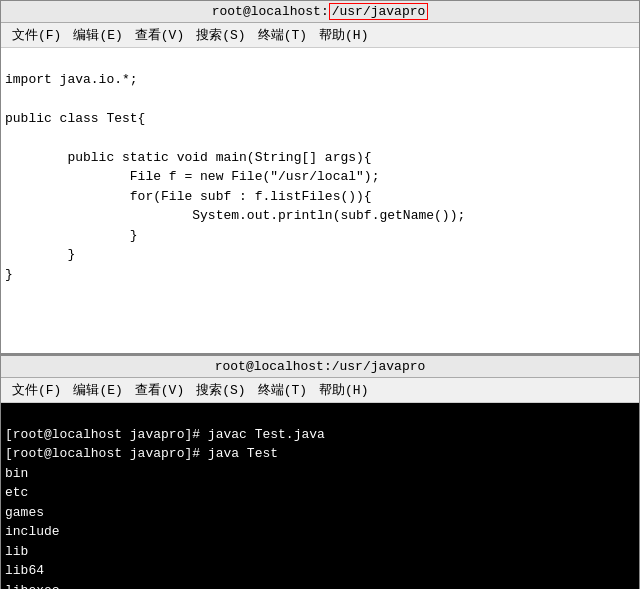 The height and width of the screenshot is (589, 640). Describe the element at coordinates (160, 390) in the screenshot. I see `terminal-menu-view: 查看(V)` at that location.